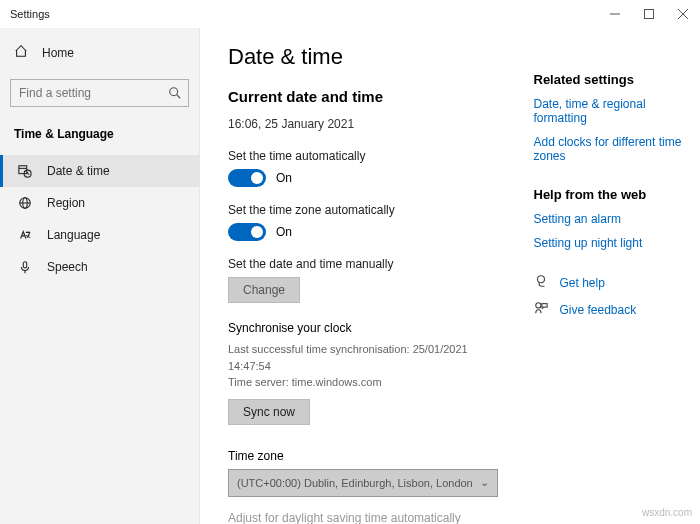 The width and height of the screenshot is (700, 524). Describe the element at coordinates (367, 358) in the screenshot. I see `sync-last: Last successful time synchronisation: 25…` at that location.